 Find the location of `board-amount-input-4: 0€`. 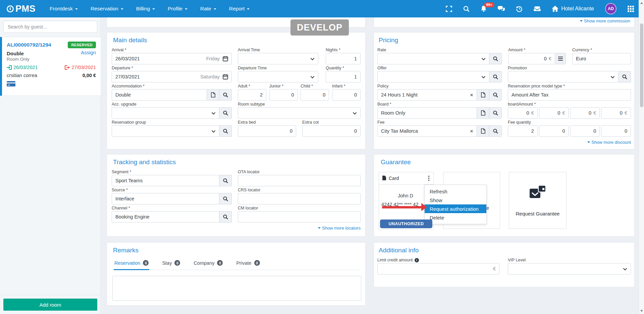

board-amount-input-4: 0€ is located at coordinates (616, 113).